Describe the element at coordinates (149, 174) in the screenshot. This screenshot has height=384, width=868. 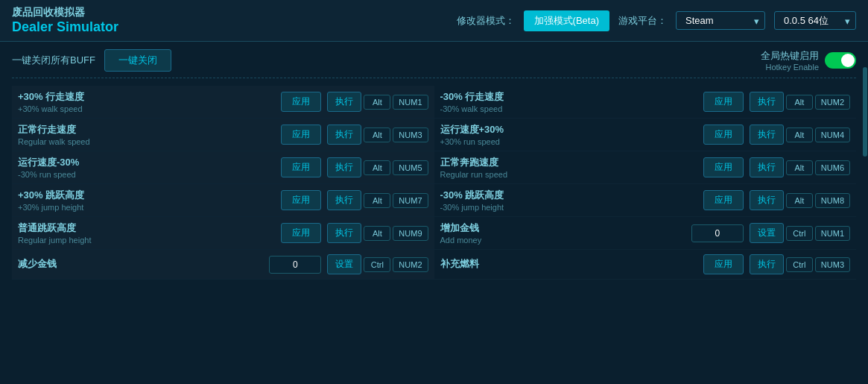
I see `cheat-en: -30% run speed` at that location.